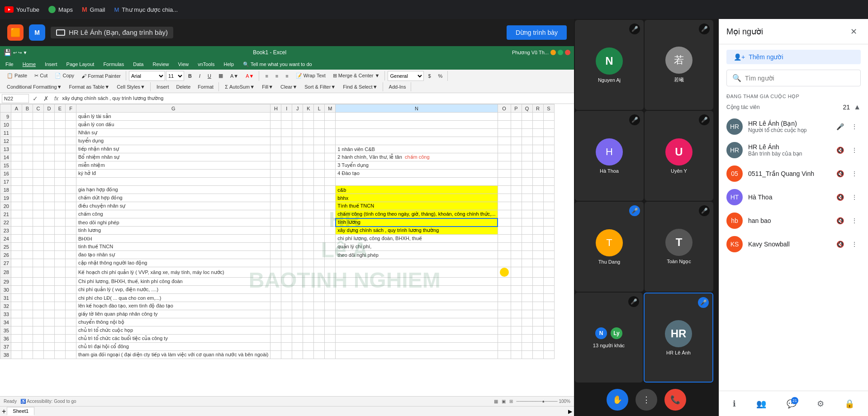  I want to click on percent-button: %, so click(441, 76).